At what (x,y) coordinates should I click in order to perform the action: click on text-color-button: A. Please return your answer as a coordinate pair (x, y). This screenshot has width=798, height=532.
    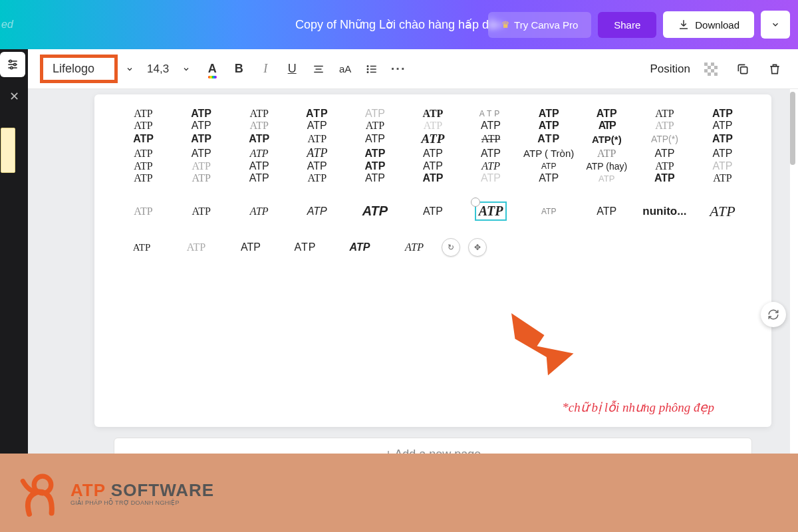
    Looking at the image, I should click on (212, 69).